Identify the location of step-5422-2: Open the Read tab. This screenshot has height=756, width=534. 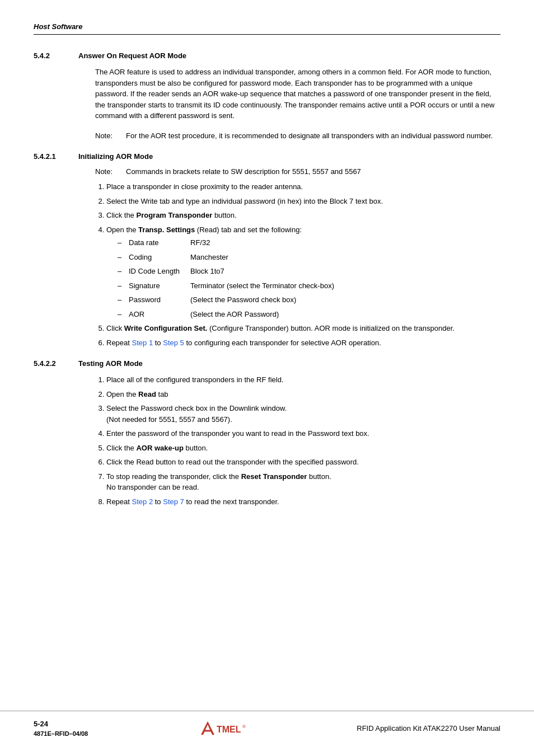
(303, 395).